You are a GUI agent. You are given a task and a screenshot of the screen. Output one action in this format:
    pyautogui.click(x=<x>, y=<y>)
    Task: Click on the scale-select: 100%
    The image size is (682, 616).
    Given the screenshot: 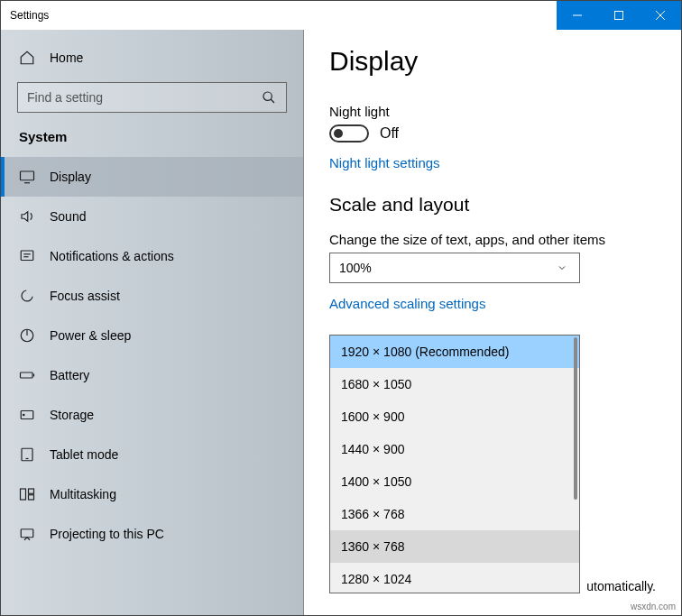 What is the action you would take?
    pyautogui.click(x=455, y=268)
    